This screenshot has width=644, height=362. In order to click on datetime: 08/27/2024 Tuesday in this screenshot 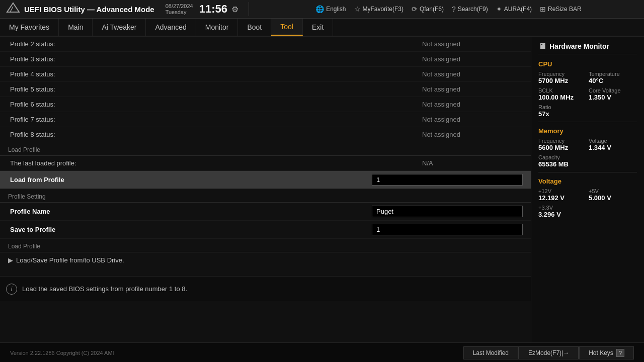, I will do `click(179, 9)`.